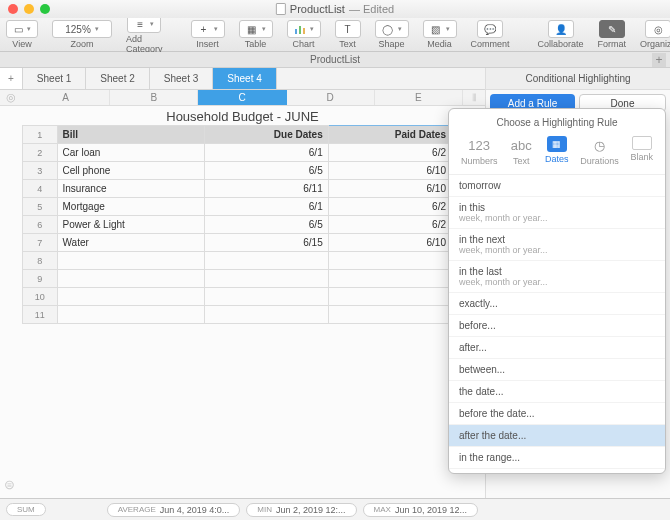 Image resolution: width=670 pixels, height=520 pixels. Describe the element at coordinates (658, 29) in the screenshot. I see `organize-button: ◎` at that location.